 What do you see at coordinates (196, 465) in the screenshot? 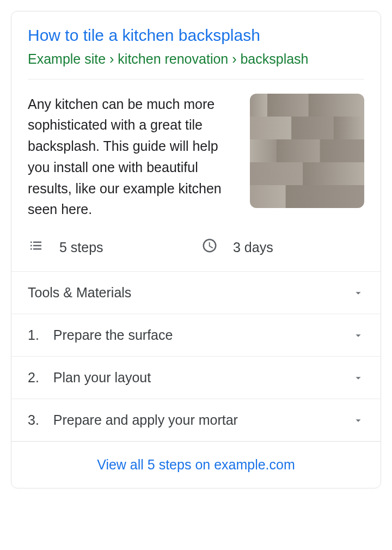
I see `card-footer: View all 5 steps on example.com` at bounding box center [196, 465].